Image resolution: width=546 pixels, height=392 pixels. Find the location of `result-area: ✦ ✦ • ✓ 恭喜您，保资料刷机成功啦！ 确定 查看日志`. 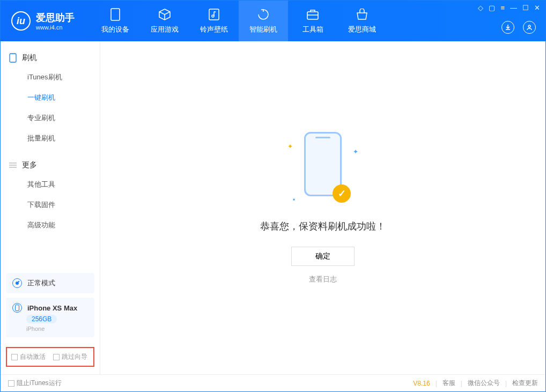

result-area: ✦ ✦ • ✓ 恭喜您，保资料刷机成功啦！ 确定 查看日志 is located at coordinates (323, 208).